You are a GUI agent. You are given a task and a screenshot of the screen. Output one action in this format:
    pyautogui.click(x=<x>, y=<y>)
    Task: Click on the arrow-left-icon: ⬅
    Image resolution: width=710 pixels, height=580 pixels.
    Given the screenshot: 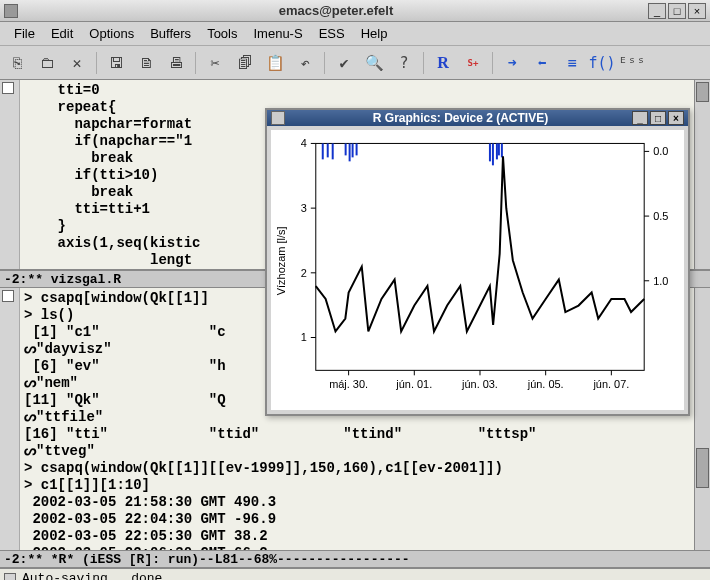 What is the action you would take?
    pyautogui.click(x=542, y=63)
    